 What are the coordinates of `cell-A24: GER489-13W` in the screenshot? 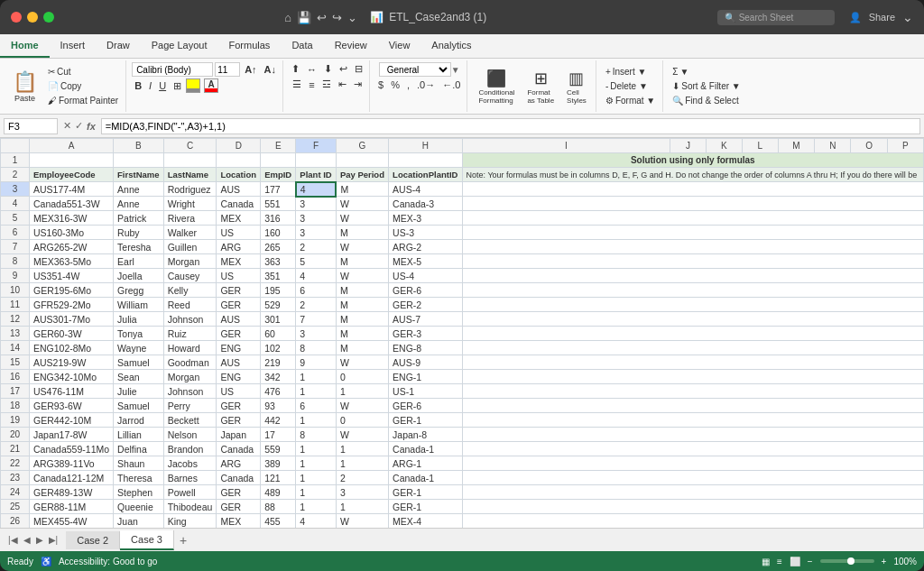 It's located at (72, 493).